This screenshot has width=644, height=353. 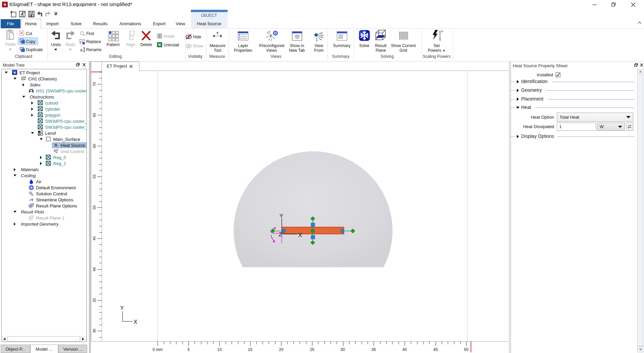 What do you see at coordinates (217, 33) in the screenshot?
I see `svg-text: x` at bounding box center [217, 33].